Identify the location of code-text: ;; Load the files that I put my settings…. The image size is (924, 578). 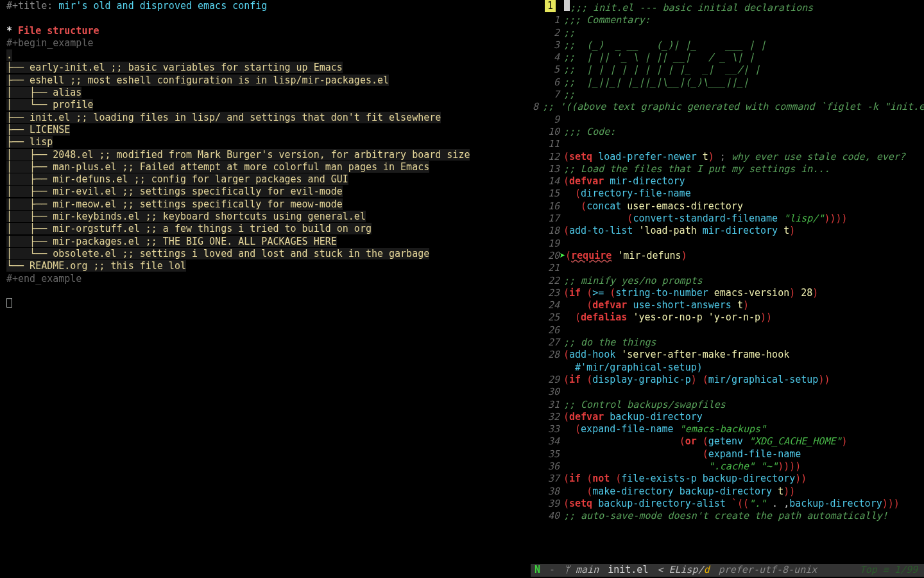
(697, 170).